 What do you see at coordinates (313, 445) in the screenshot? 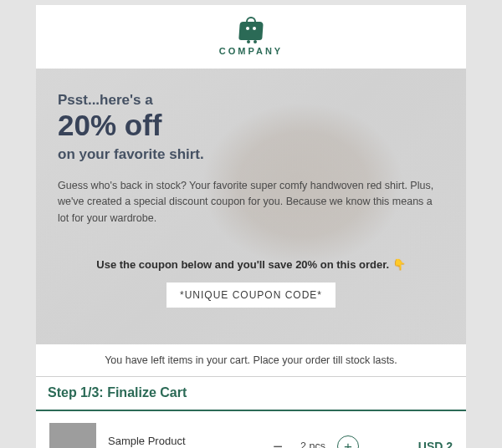
I see `quantity-value: 2 pcs` at bounding box center [313, 445].